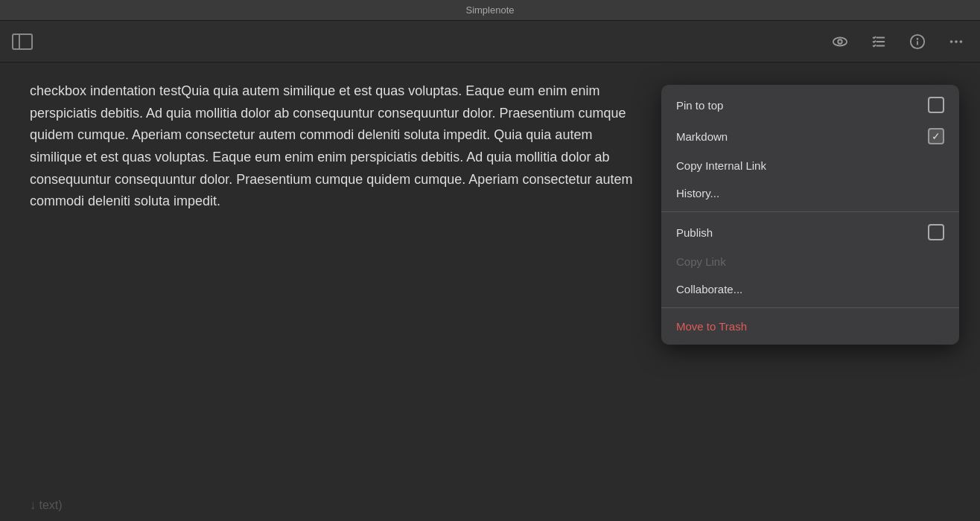 This screenshot has width=980, height=521. What do you see at coordinates (810, 326) in the screenshot?
I see `menu-item-move-to-trash: Move to Trash` at bounding box center [810, 326].